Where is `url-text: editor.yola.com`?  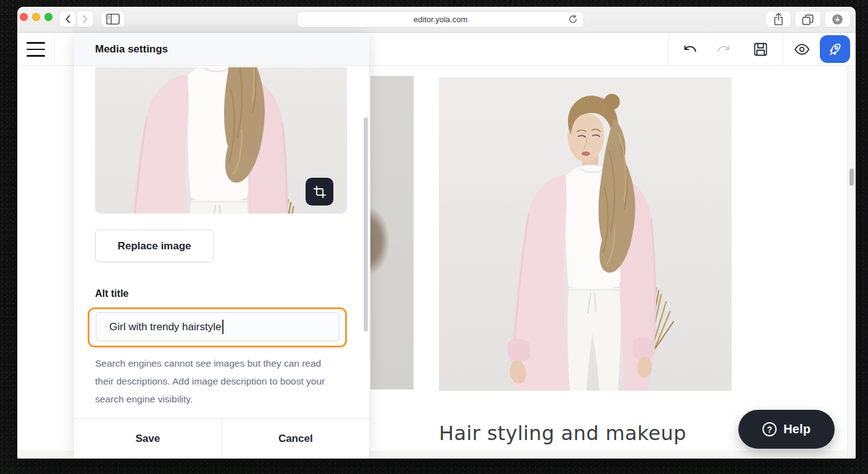 url-text: editor.yola.com is located at coordinates (441, 20).